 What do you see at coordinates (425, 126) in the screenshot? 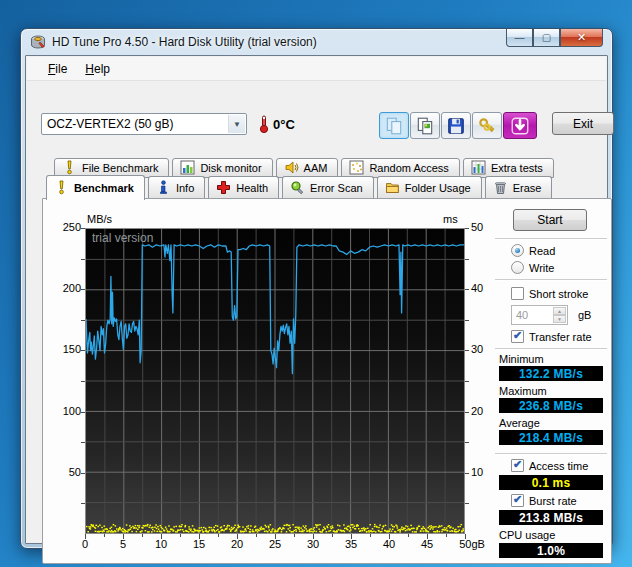
I see `copy-screenshot-button` at bounding box center [425, 126].